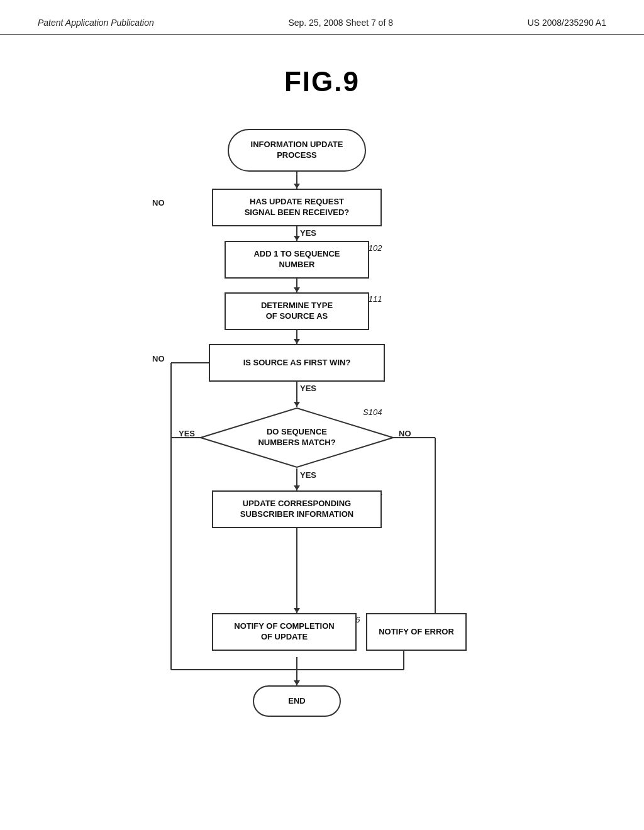  I want to click on s106-shape: NOTIFY OF COMPLETIONOF UPDATE, so click(284, 632).